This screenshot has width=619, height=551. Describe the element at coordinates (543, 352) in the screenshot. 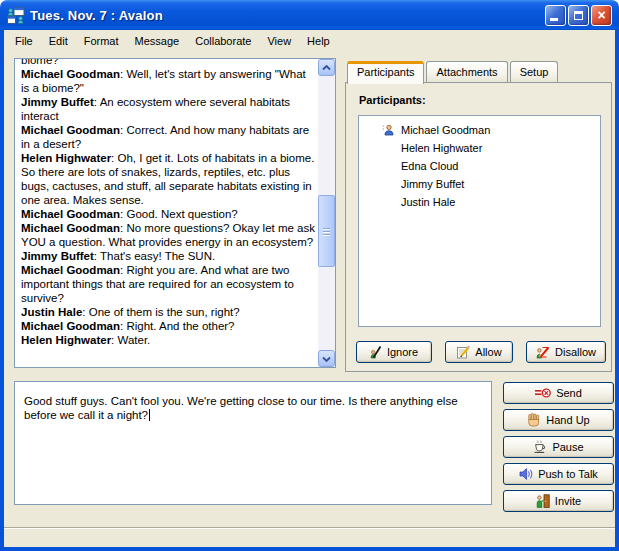

I see `disallow-icon` at that location.